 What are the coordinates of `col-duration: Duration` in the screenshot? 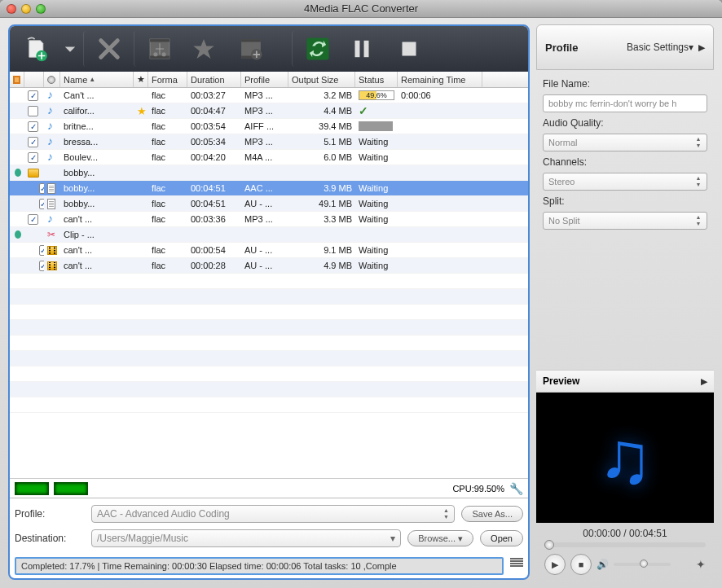 It's located at (214, 80).